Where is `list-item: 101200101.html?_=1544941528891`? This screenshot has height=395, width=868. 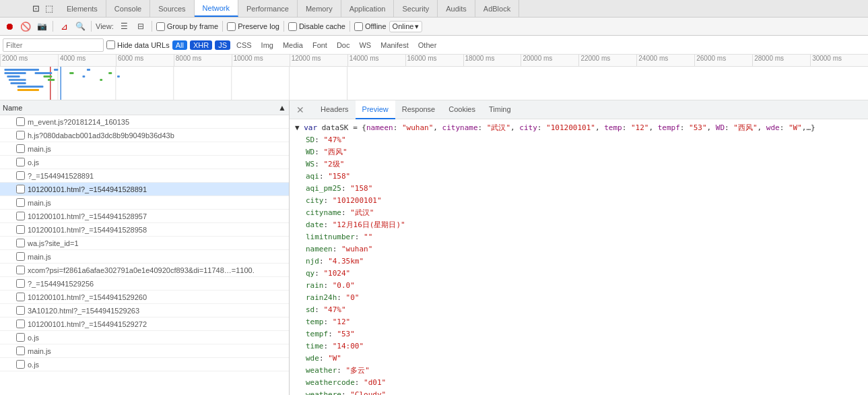 list-item: 101200101.html?_=1544941528891 is located at coordinates (144, 189).